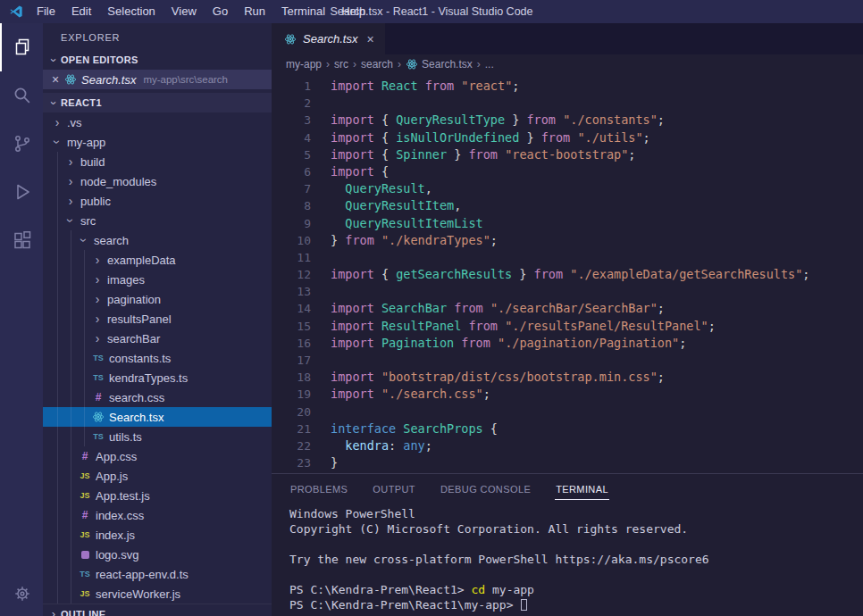 Image resolution: width=863 pixels, height=616 pixels. Describe the element at coordinates (381, 189) in the screenshot. I see `code-text: QueryResult,` at that location.